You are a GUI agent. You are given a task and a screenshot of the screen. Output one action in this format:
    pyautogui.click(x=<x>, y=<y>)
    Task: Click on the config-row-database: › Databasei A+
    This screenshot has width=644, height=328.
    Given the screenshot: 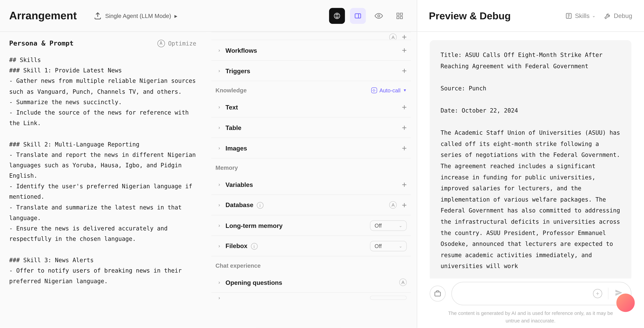 What is the action you would take?
    pyautogui.click(x=311, y=205)
    